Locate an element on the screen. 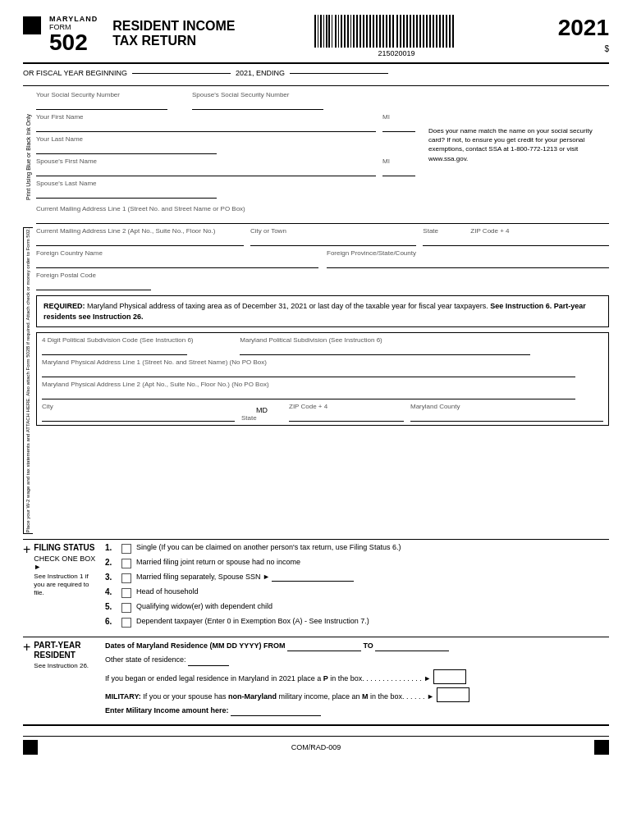  spouse-first-row: Spouse's First Name MI is located at coordinates (226, 167).